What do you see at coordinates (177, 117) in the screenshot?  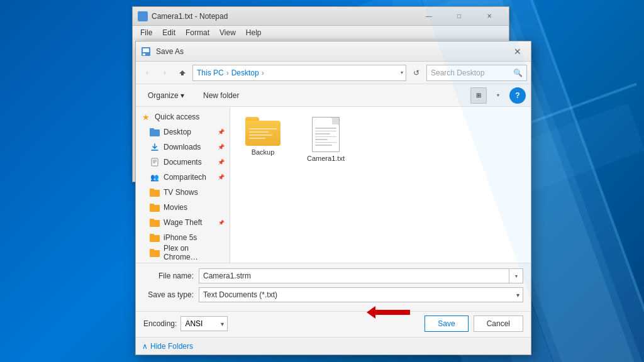 I see `sidebar-label-quick-access: Quick access` at bounding box center [177, 117].